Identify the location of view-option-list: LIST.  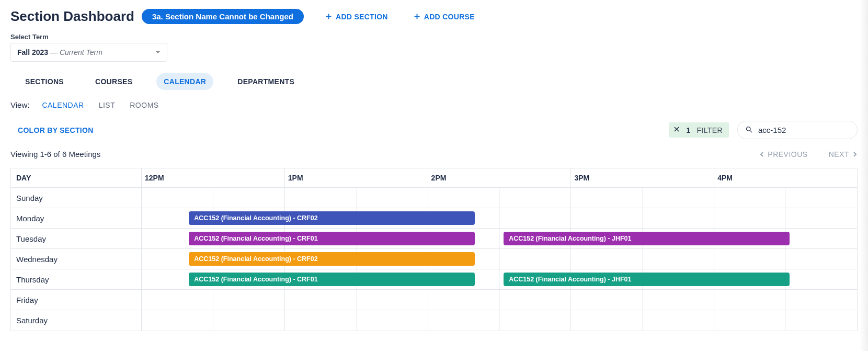
(107, 105).